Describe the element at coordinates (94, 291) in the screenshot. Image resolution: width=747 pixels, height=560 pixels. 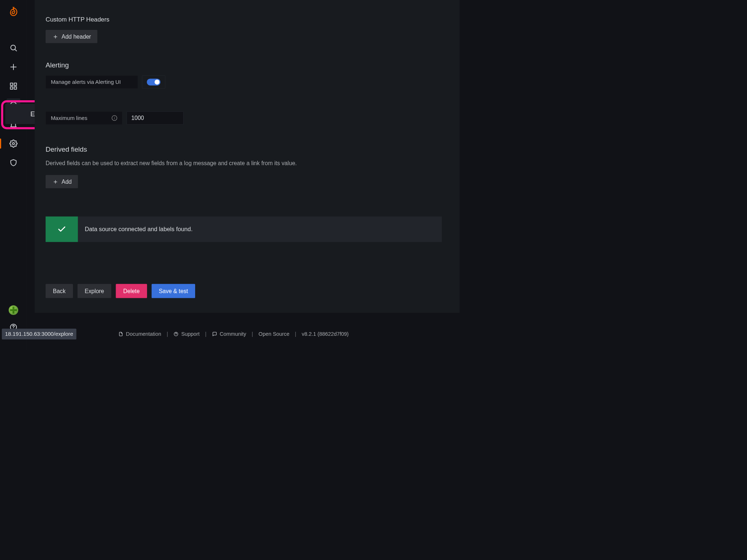
I see `explore-button: Explore` at that location.